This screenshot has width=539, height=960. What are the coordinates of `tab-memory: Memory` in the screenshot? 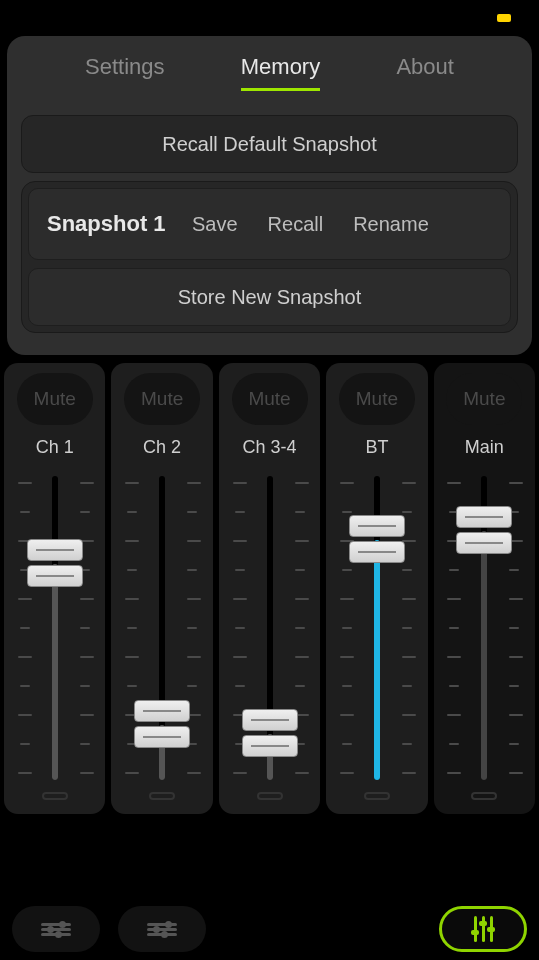 It's located at (280, 72).